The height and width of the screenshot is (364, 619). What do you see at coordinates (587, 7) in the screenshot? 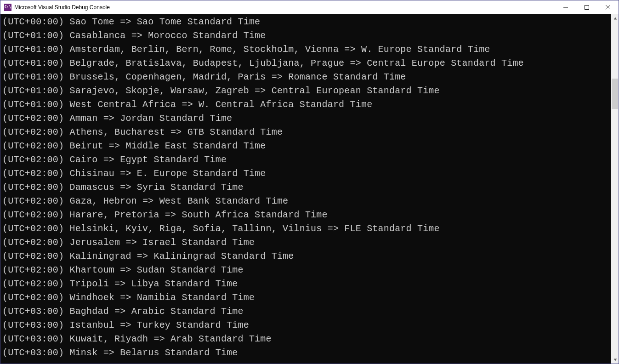
I see `maximize-button` at bounding box center [587, 7].